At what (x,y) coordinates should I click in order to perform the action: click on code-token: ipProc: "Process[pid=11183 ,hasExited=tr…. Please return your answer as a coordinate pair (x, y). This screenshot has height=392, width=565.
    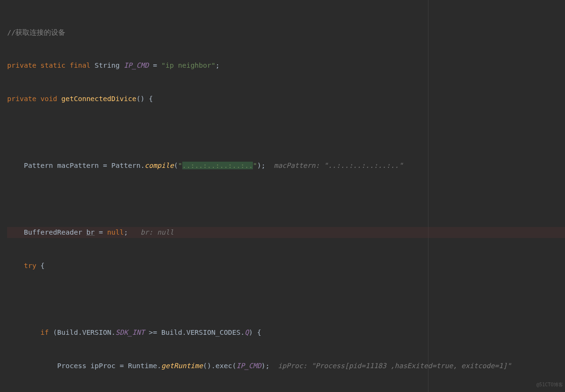
    Looking at the image, I should click on (394, 366).